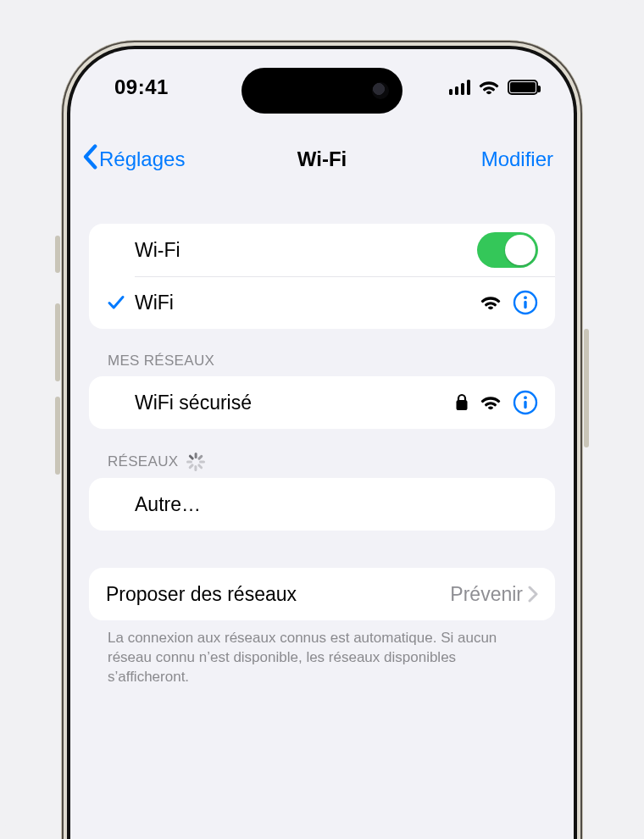 Image resolution: width=644 pixels, height=839 pixels. I want to click on my-networks-group: WiFi sécurisé, so click(322, 403).